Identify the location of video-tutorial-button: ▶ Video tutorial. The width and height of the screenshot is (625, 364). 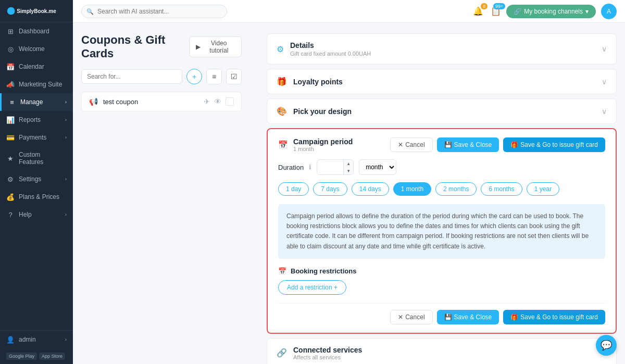
(216, 47).